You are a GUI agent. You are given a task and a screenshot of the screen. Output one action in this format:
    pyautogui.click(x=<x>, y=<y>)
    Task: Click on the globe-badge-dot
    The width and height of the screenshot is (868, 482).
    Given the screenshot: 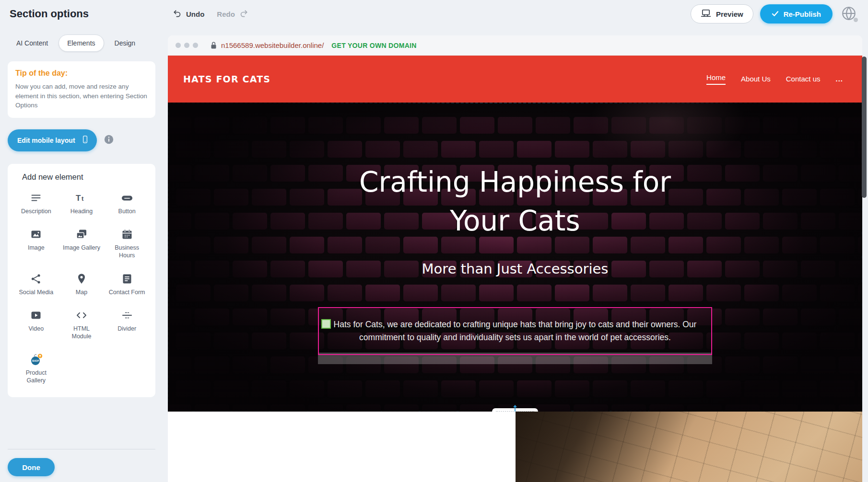 What is the action you would take?
    pyautogui.click(x=856, y=20)
    